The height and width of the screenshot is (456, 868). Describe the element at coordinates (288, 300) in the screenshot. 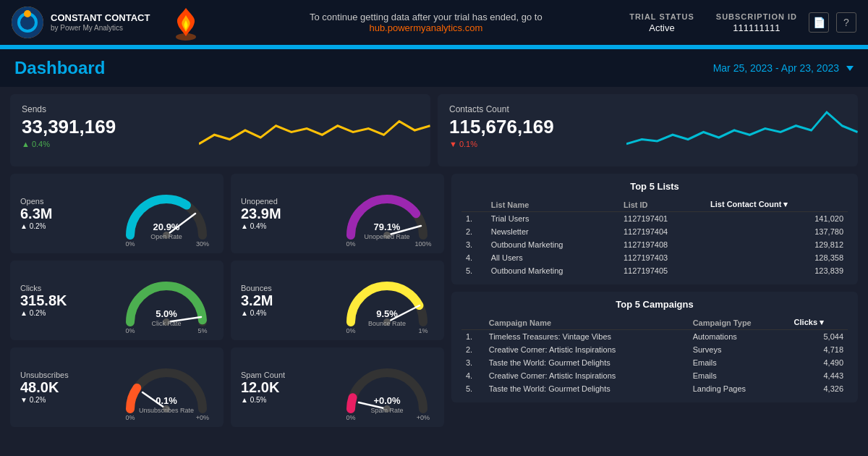

I see `bounces-info: Bounces 3.2M ▲ 0.4%` at that location.